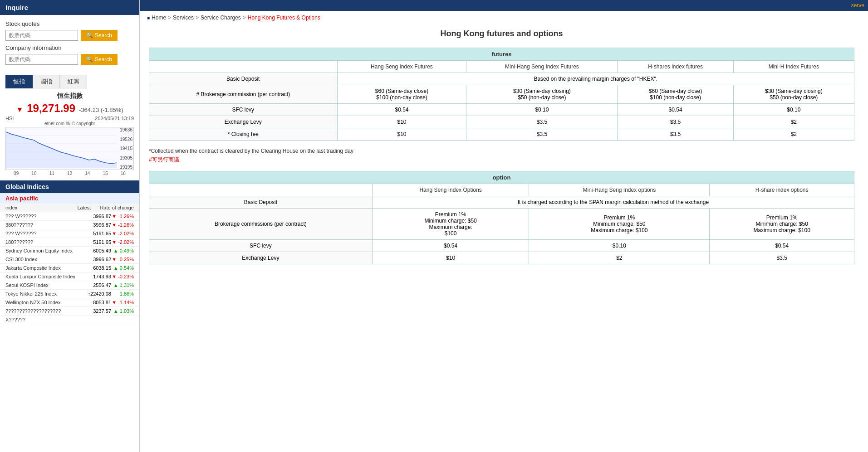 This screenshot has width=868, height=452. What do you see at coordinates (502, 54) in the screenshot?
I see `futures-table-header: futures` at bounding box center [502, 54].